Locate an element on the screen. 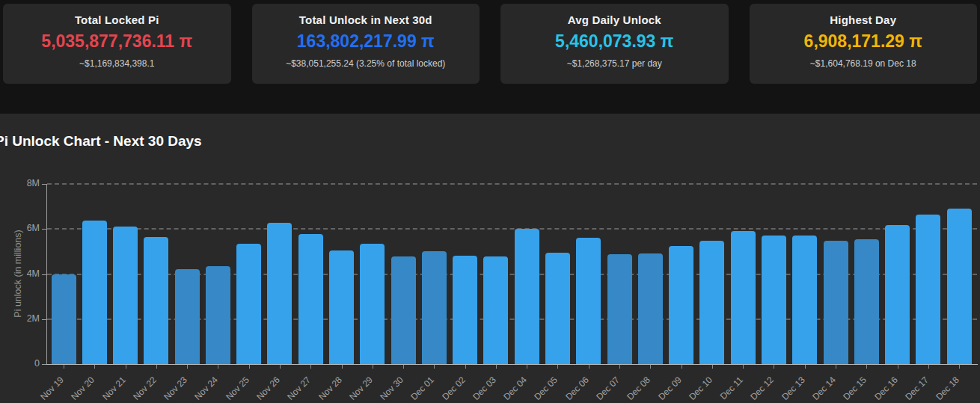 This screenshot has height=403, width=980. card-title: Total Unlock in Next 30d is located at coordinates (367, 19).